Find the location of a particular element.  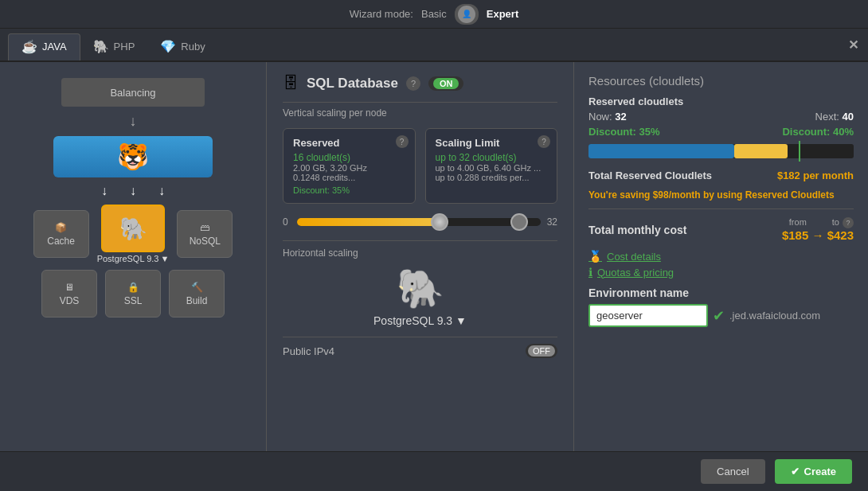

total-reserved-row: Total Reserved Cloudlets $182 per month is located at coordinates (721, 175).